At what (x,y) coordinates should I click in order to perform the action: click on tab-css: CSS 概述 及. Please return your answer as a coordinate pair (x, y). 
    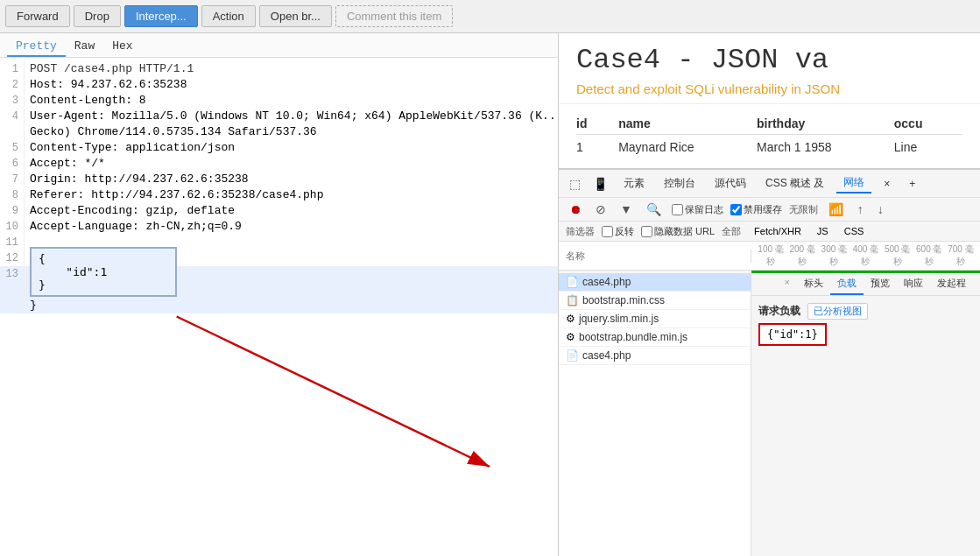
    Looking at the image, I should click on (795, 184).